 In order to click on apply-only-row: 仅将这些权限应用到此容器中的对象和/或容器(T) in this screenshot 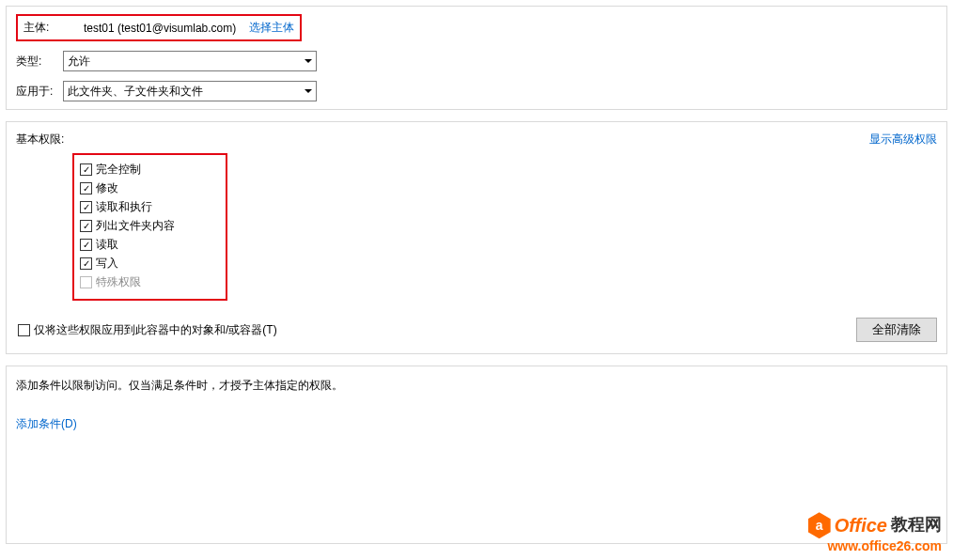, I will do `click(148, 331)`.